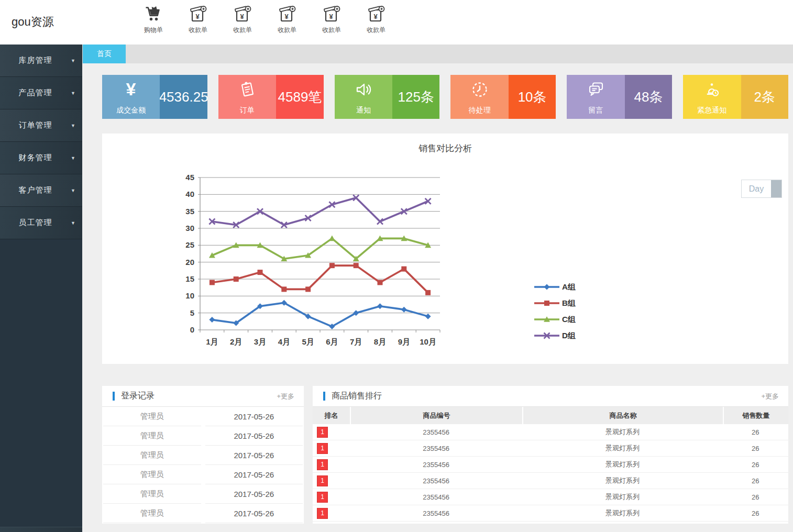 This screenshot has height=532, width=793. Describe the element at coordinates (247, 97) in the screenshot. I see `stat-card-left: 订单` at that location.